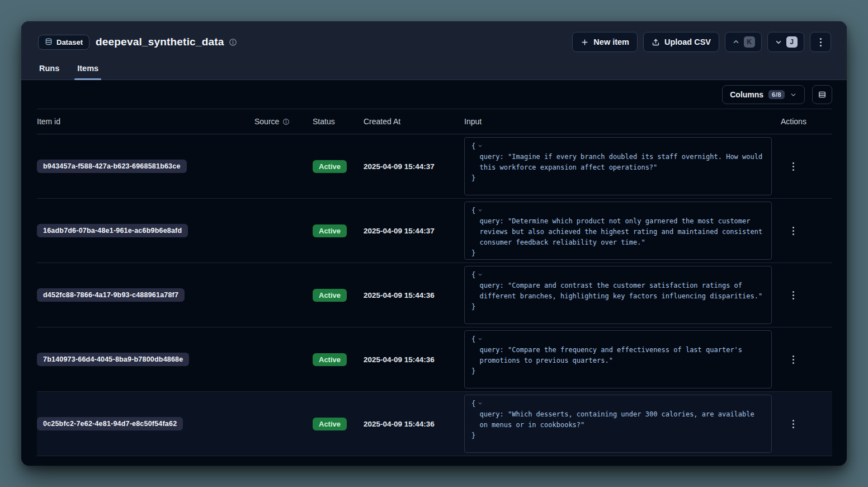 The height and width of the screenshot is (487, 868). Describe the element at coordinates (435, 424) in the screenshot. I see `table-row: 0c25bfc2-7e62-4e81-94d7-e8c50f54fa62 Act…` at that location.